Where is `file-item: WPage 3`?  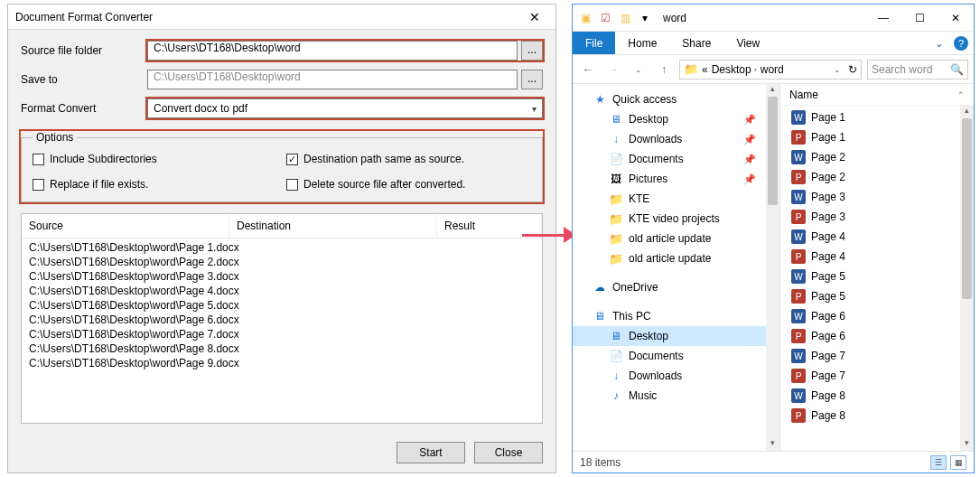 file-item: WPage 3 is located at coordinates (877, 197).